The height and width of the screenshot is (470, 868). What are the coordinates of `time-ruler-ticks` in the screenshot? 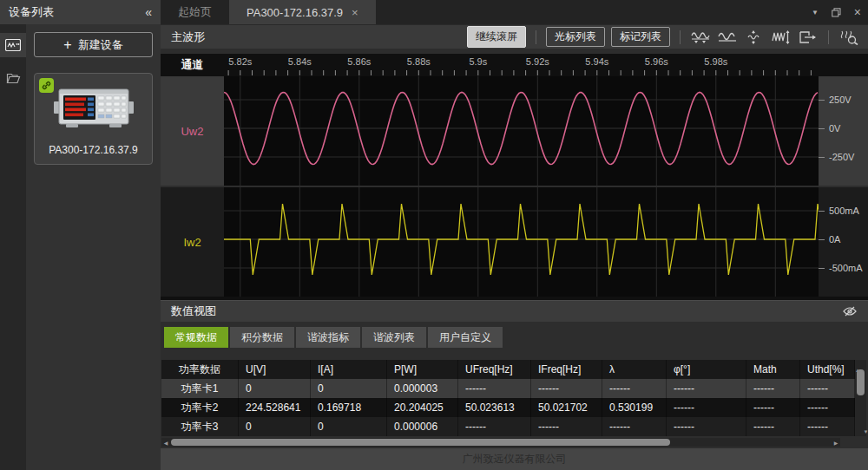 It's located at (514, 65).